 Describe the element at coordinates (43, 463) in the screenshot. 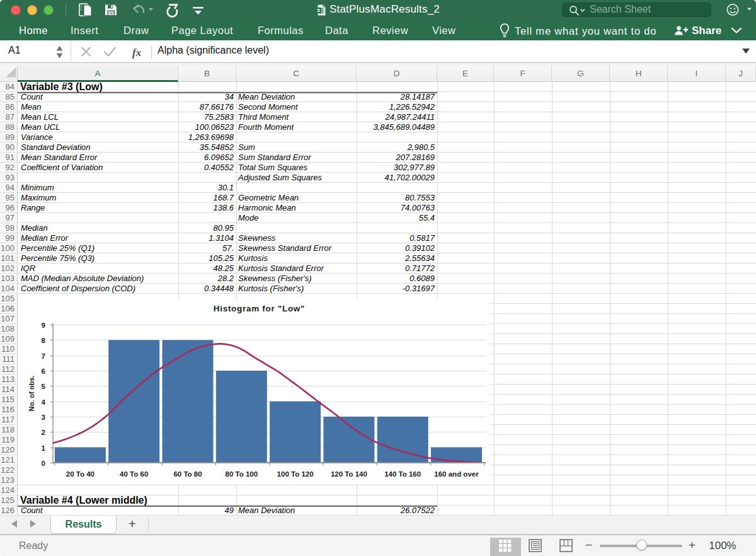

I see `svg-text: 0` at that location.